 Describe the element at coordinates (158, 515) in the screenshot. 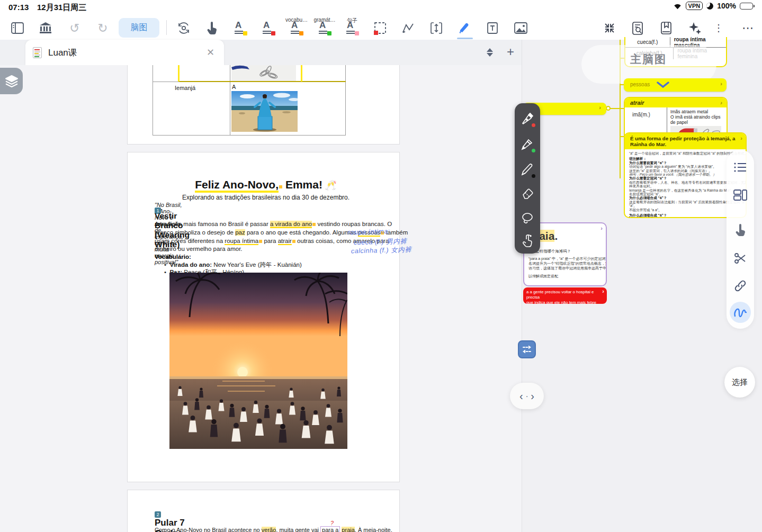

I see `section-2-badge: 2` at that location.